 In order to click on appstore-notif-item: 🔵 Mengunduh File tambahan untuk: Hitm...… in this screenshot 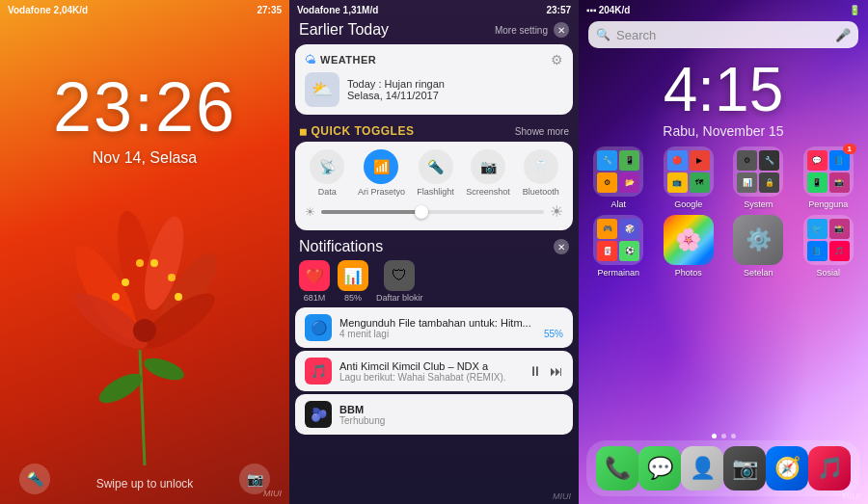, I will do `click(434, 328)`.